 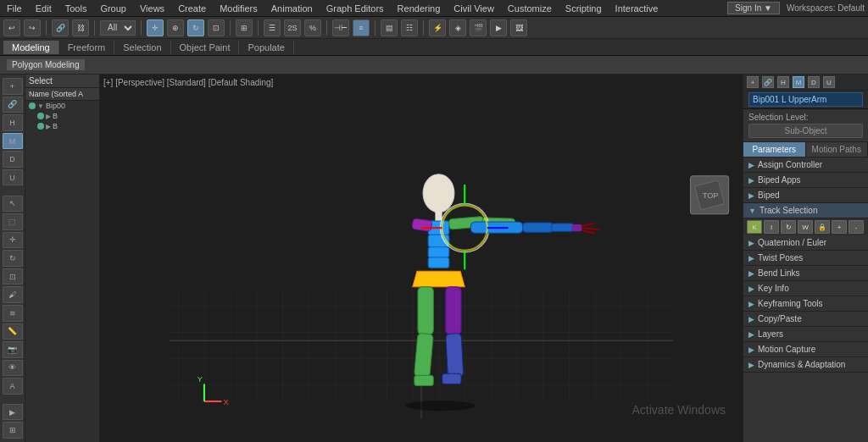 What do you see at coordinates (153, 8) in the screenshot?
I see `menu-views: Views` at bounding box center [153, 8].